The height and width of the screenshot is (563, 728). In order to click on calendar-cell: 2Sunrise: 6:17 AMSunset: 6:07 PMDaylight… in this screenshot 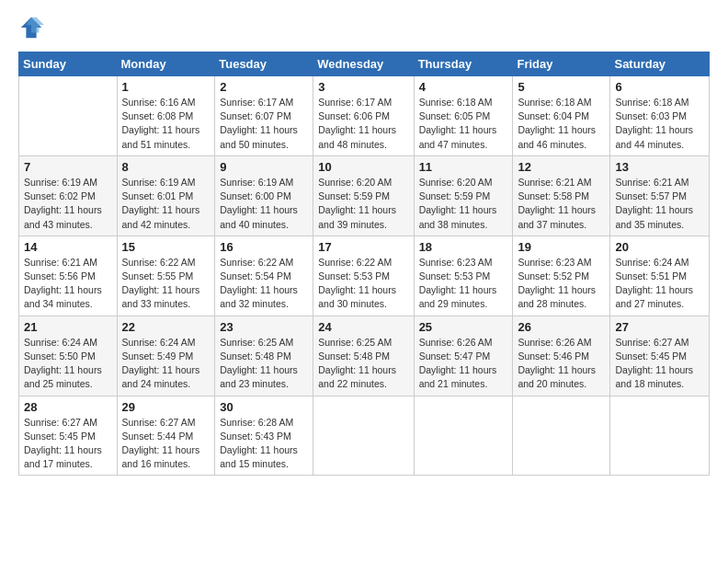, I will do `click(265, 116)`.